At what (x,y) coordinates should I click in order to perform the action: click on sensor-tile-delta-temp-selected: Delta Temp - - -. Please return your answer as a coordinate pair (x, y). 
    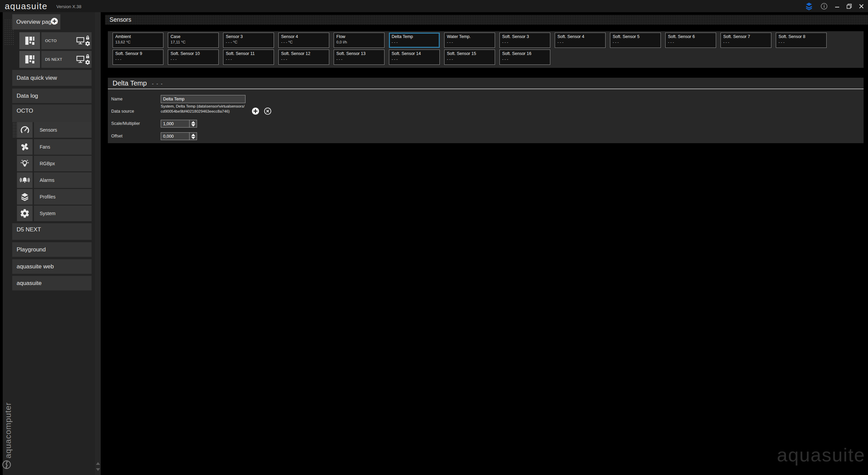
    Looking at the image, I should click on (414, 40).